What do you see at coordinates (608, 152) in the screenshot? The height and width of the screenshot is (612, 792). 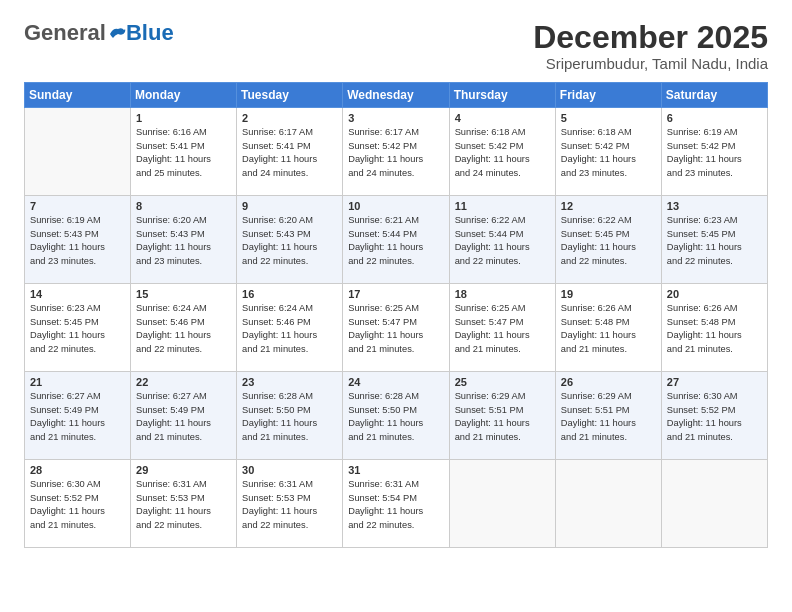 I see `calendar-day-cell: 5Sunrise: 6:18 AMSunset: 5:42 PMDaylight…` at bounding box center [608, 152].